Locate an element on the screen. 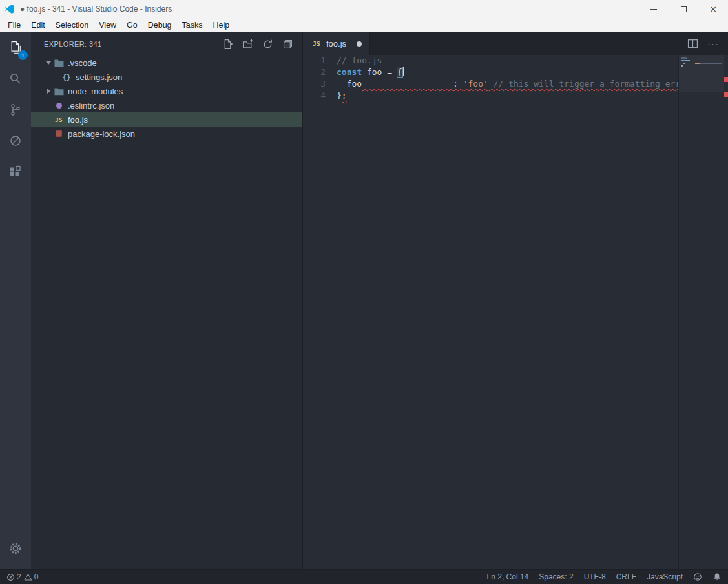 The width and height of the screenshot is (728, 584). feedback-smiley-button is located at coordinates (698, 577).